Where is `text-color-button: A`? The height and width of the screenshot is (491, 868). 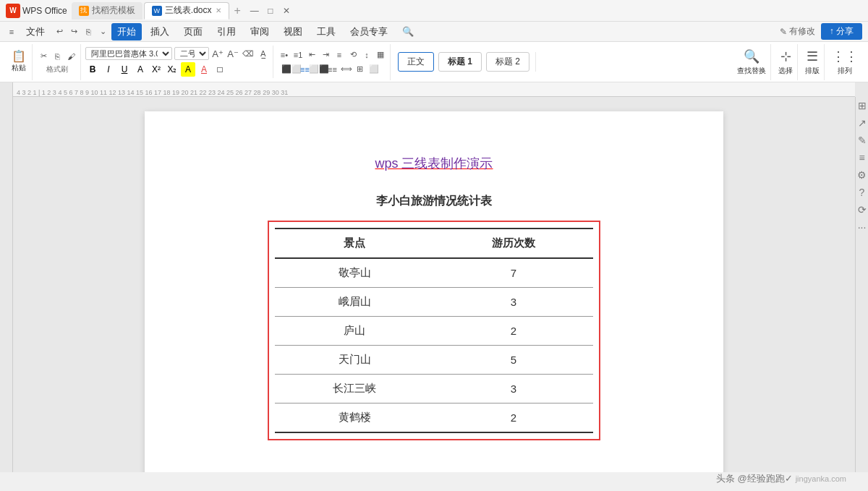 text-color-button: A is located at coordinates (204, 69).